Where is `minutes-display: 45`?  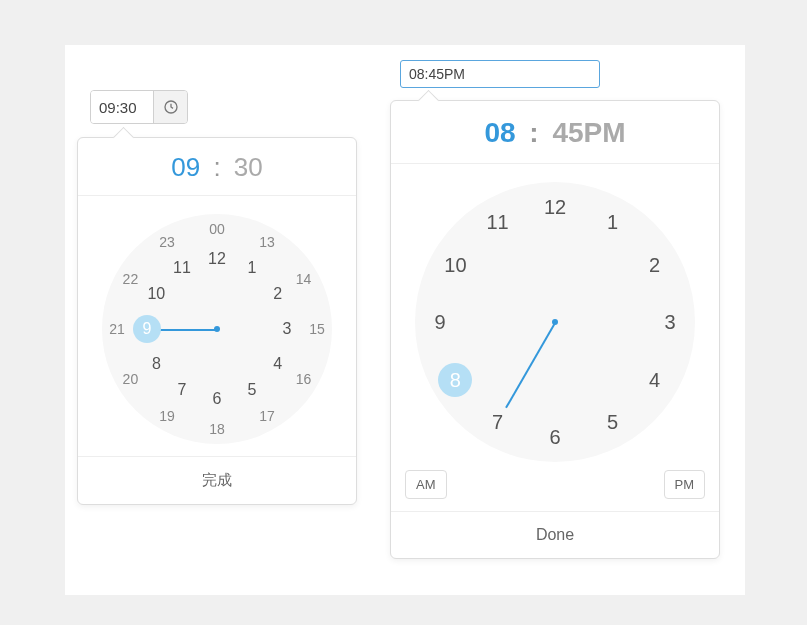 minutes-display: 45 is located at coordinates (568, 132).